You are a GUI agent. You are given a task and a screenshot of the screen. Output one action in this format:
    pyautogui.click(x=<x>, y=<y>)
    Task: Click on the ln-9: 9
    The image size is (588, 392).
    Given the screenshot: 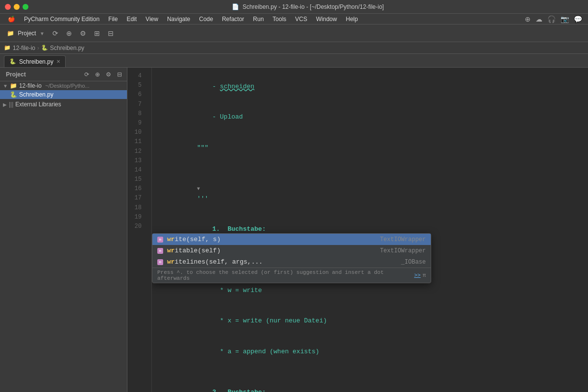 What is the action you would take?
    pyautogui.click(x=137, y=123)
    